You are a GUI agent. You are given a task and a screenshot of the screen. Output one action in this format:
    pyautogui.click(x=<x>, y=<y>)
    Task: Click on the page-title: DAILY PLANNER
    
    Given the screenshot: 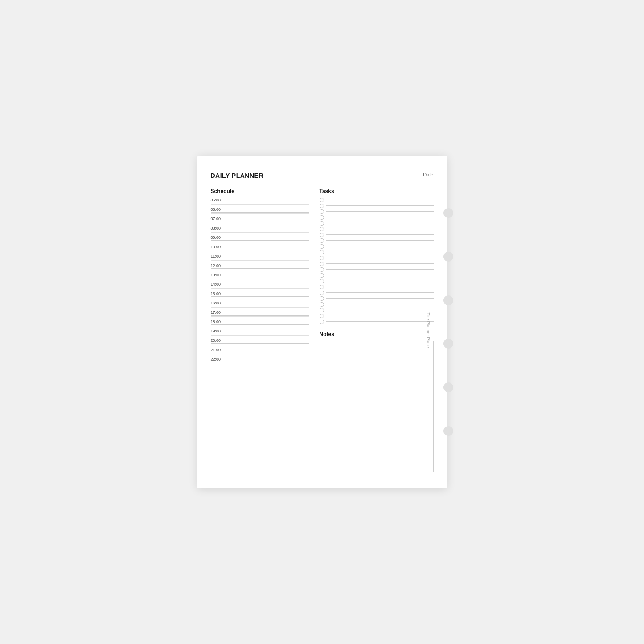 What is the action you would take?
    pyautogui.click(x=237, y=176)
    